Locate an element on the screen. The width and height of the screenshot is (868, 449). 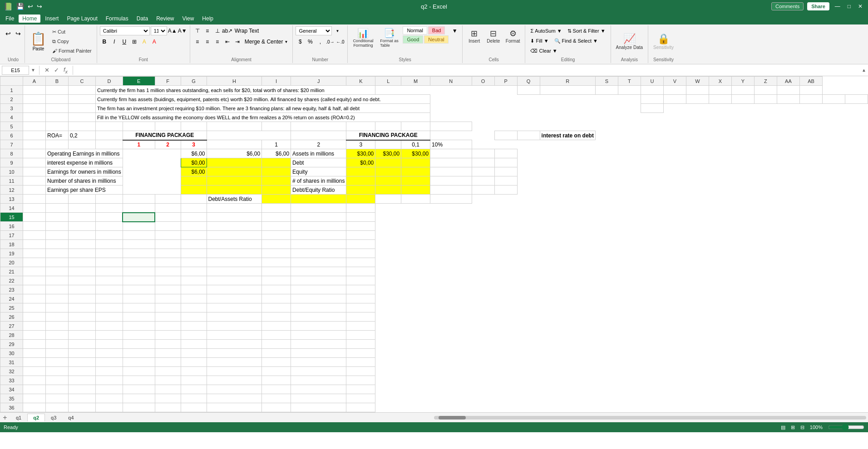
percent-button: % is located at coordinates (310, 42).